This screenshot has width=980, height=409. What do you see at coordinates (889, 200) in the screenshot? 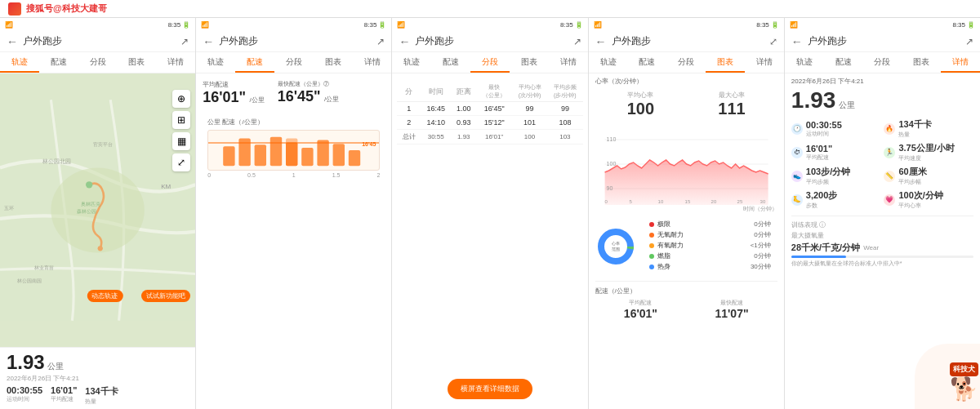
I see `heart-icon: 💗` at bounding box center [889, 200].